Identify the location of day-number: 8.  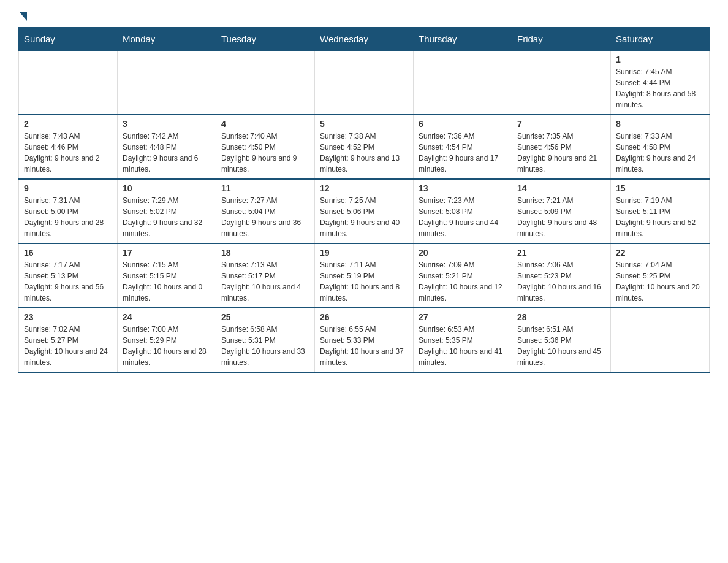
(660, 124).